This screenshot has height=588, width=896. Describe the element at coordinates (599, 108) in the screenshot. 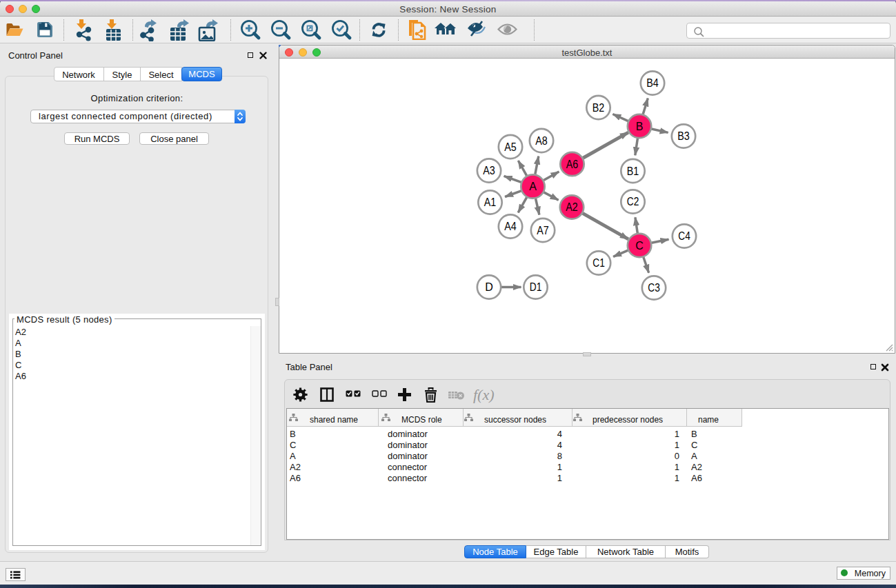

I see `svg-text: B2` at that location.